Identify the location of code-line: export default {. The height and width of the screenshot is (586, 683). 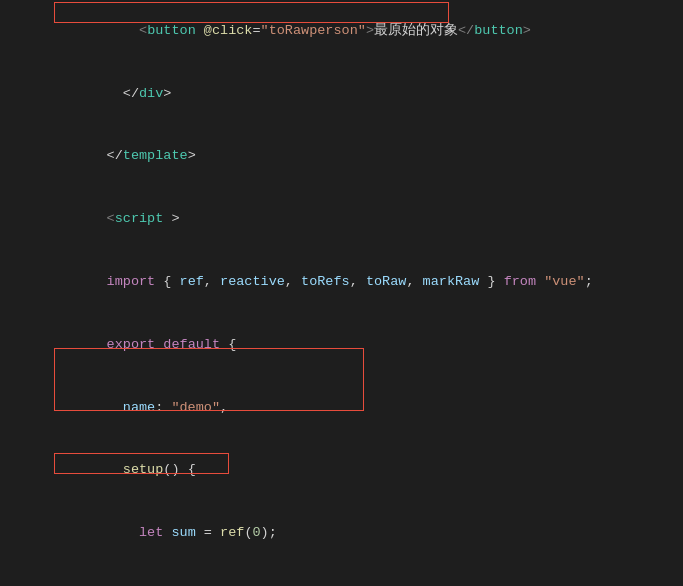
(342, 346).